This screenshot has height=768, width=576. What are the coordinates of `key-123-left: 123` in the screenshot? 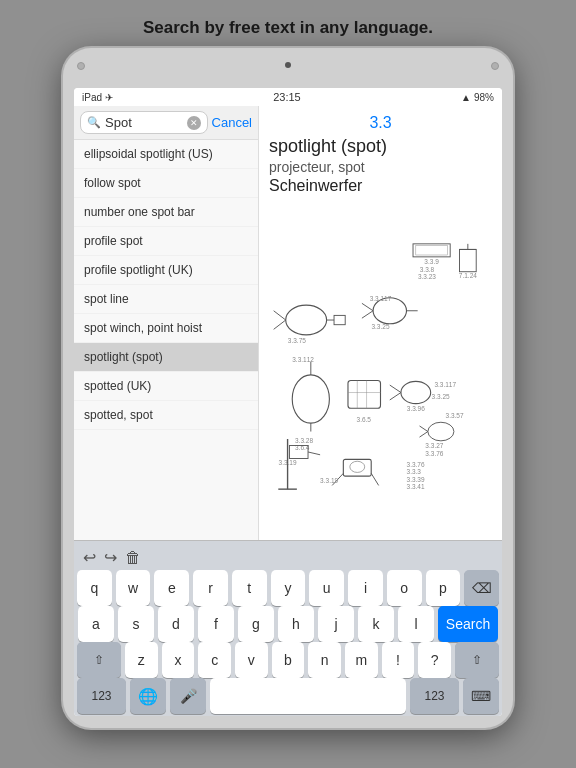 It's located at (102, 696).